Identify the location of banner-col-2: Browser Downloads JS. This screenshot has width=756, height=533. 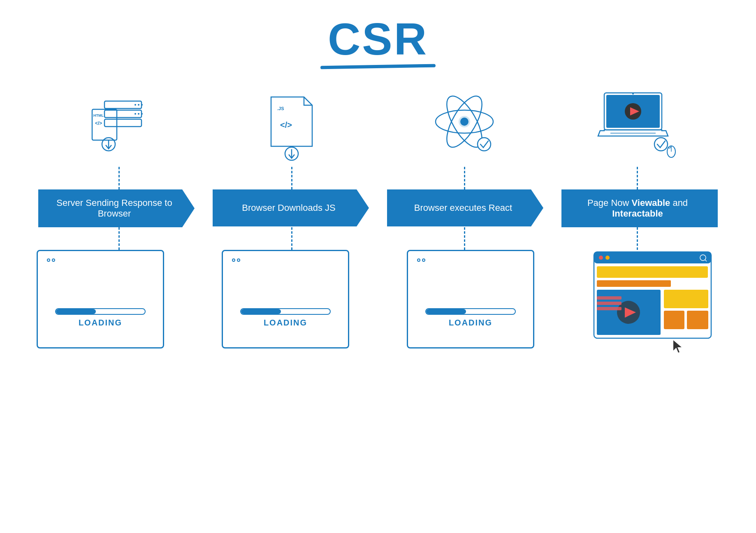
(291, 208).